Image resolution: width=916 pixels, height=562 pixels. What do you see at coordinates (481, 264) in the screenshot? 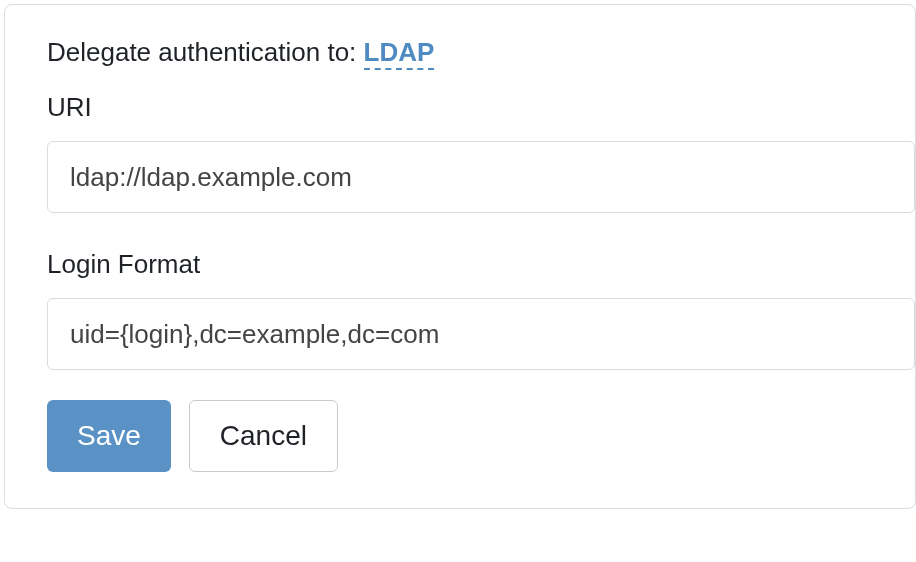
I see `login-format-label: Login Format` at bounding box center [481, 264].